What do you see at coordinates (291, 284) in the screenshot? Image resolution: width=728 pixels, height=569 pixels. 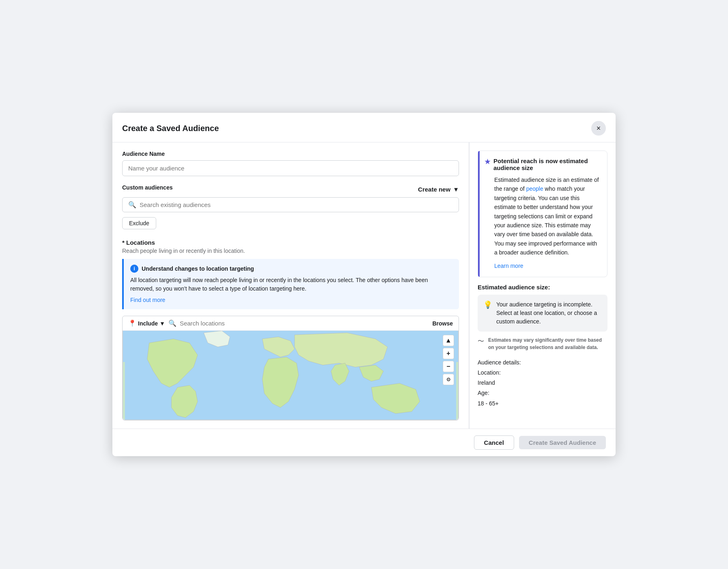 I see `info-box-body: All location targeting will now reach pe…` at bounding box center [291, 284].